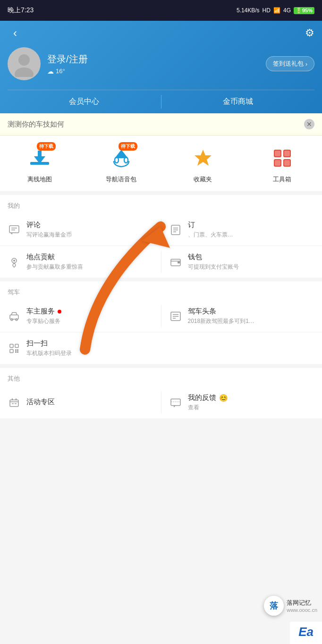 The height and width of the screenshot is (644, 322). What do you see at coordinates (121, 179) in the screenshot?
I see `nav-voice-label: 导航语音包` at bounding box center [121, 179].